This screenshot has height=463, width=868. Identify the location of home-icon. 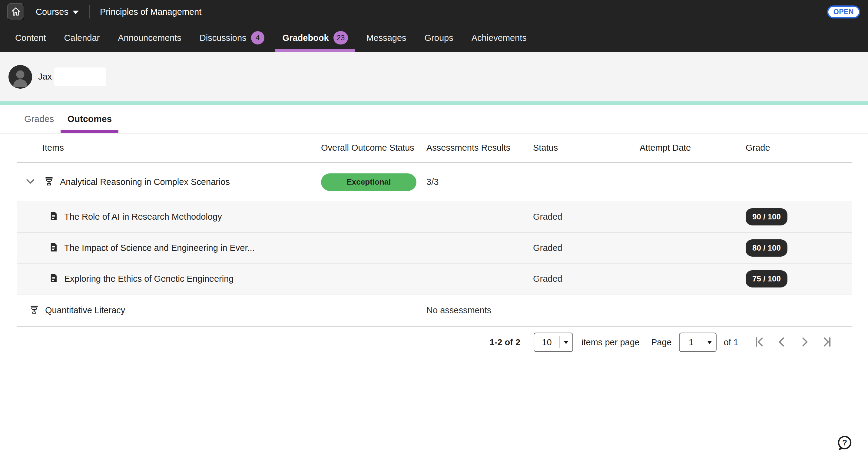
(16, 12).